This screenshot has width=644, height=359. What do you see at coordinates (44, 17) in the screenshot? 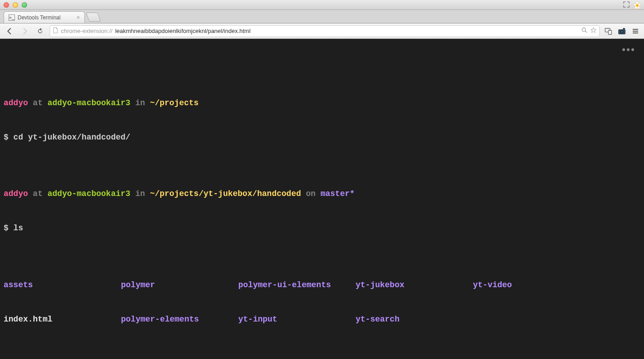
I see `browser-tab: >_ Devtools Terminal ×` at bounding box center [44, 17].